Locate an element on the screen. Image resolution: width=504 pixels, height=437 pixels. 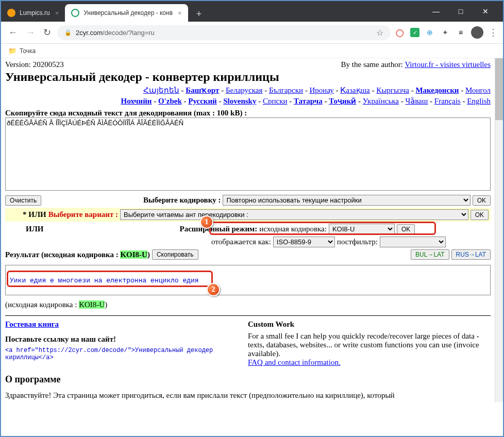
page-title: Универсальный декодер - конвертер кирилл… is located at coordinates (248, 77).